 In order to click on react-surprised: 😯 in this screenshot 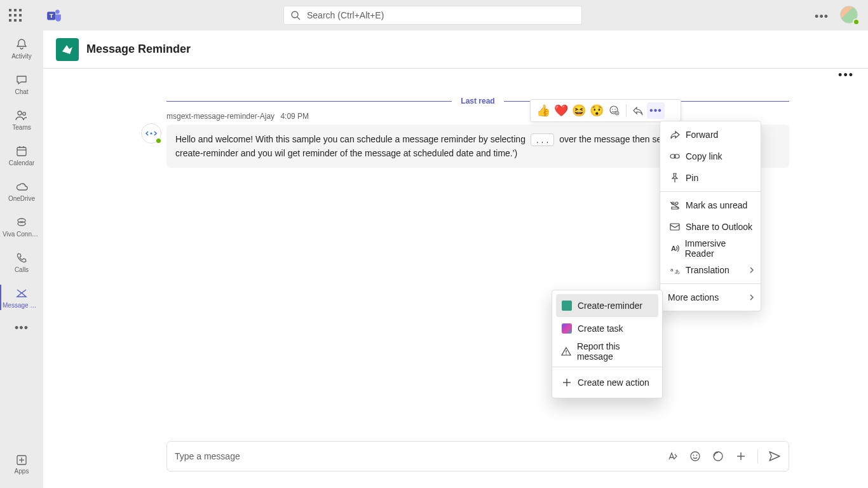, I will do `click(597, 111)`.